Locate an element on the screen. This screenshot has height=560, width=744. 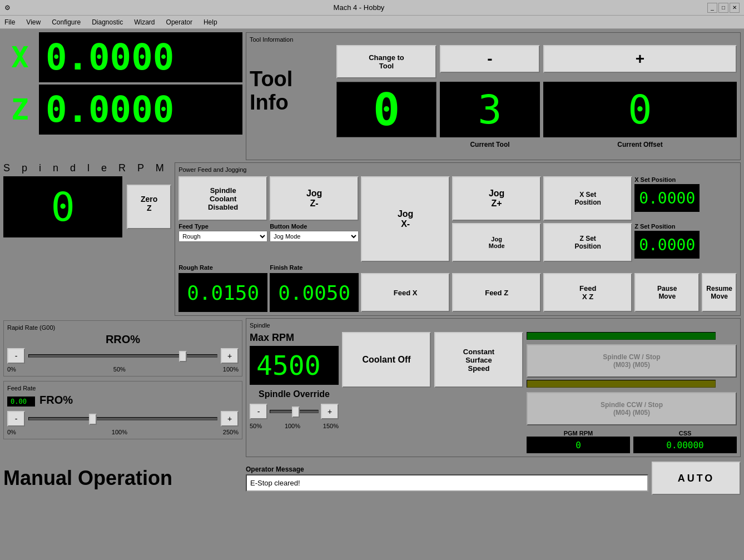
spindle-cw-stop-button: Spindle CW / Stop (M03) (M05) is located at coordinates (632, 361).